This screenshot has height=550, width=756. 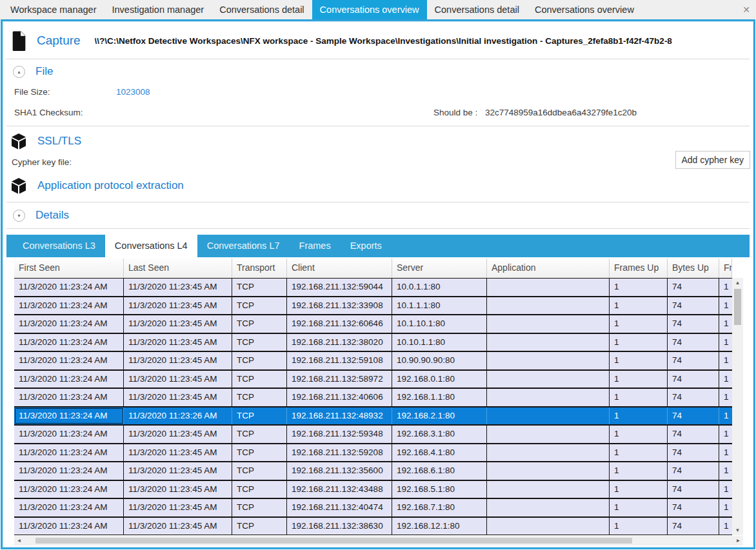 What do you see at coordinates (440, 471) in the screenshot?
I see `cell-server: 192.168.6.1:80` at bounding box center [440, 471].